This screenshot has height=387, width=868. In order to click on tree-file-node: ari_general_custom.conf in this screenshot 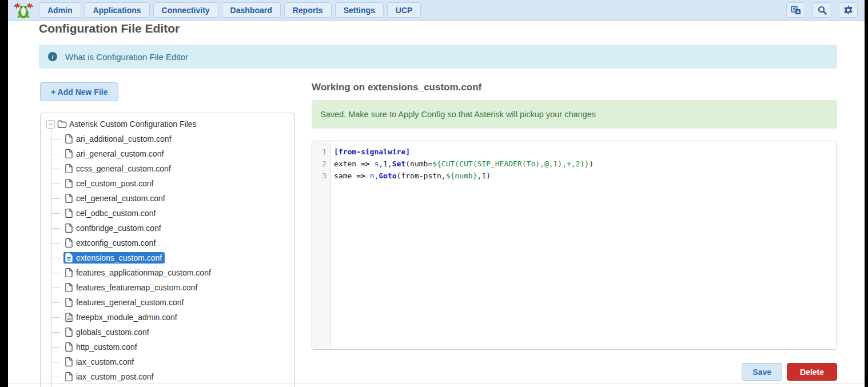, I will do `click(115, 154)`.